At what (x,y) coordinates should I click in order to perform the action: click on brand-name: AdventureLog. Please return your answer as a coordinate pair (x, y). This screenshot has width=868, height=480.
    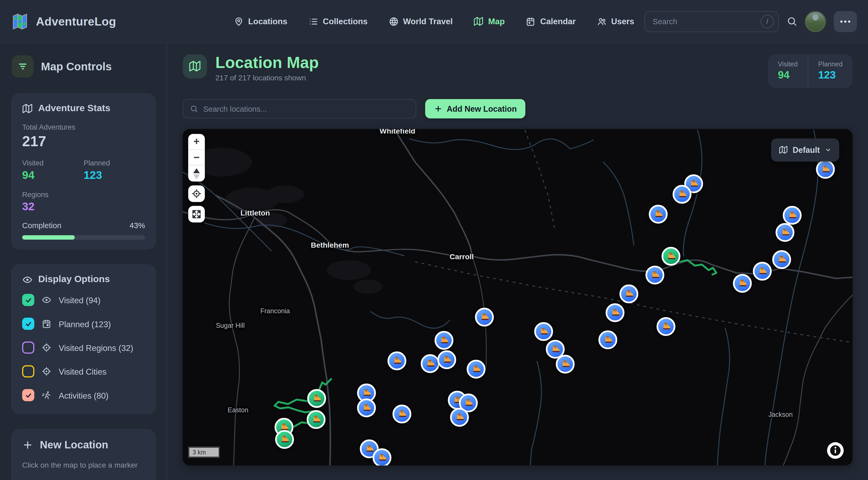
    Looking at the image, I should click on (76, 22).